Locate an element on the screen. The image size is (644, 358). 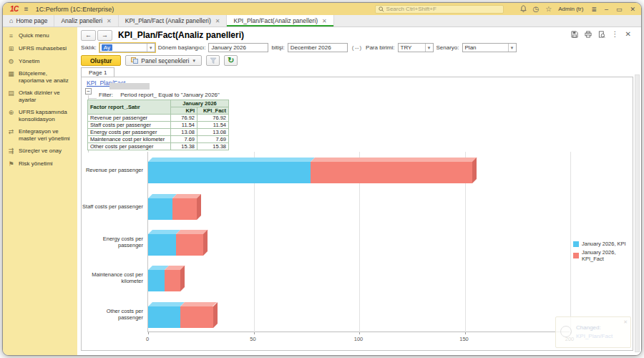
generate-button: Oluştur is located at coordinates (101, 60).